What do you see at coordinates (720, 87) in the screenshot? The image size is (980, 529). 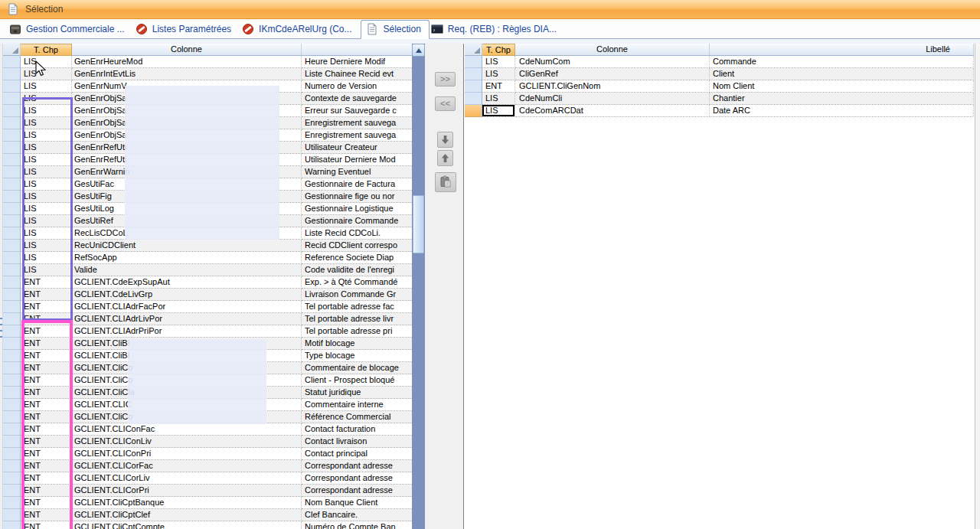 I see `table-row: ENT GCLIENT.CliGenNom Nom Client` at bounding box center [720, 87].